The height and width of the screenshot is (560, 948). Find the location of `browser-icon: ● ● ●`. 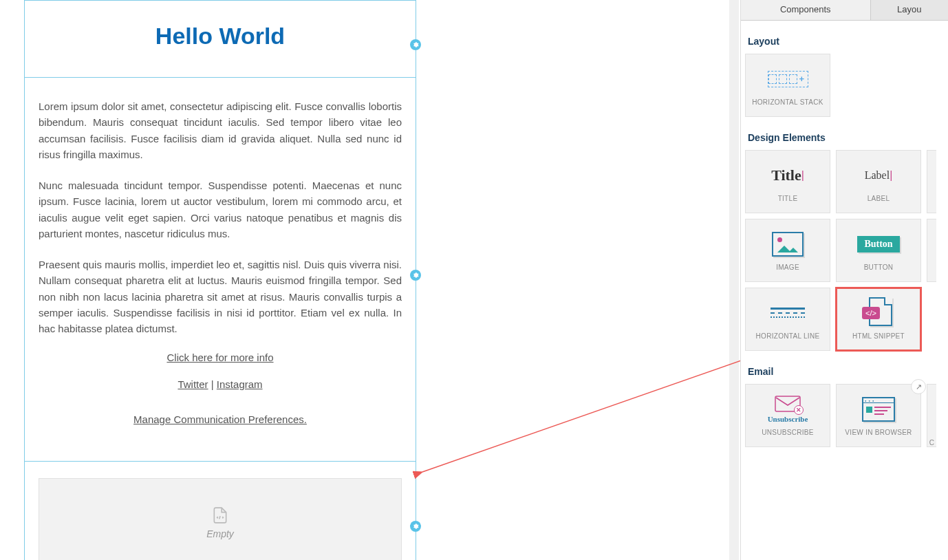

browser-icon: ● ● ● is located at coordinates (879, 409).